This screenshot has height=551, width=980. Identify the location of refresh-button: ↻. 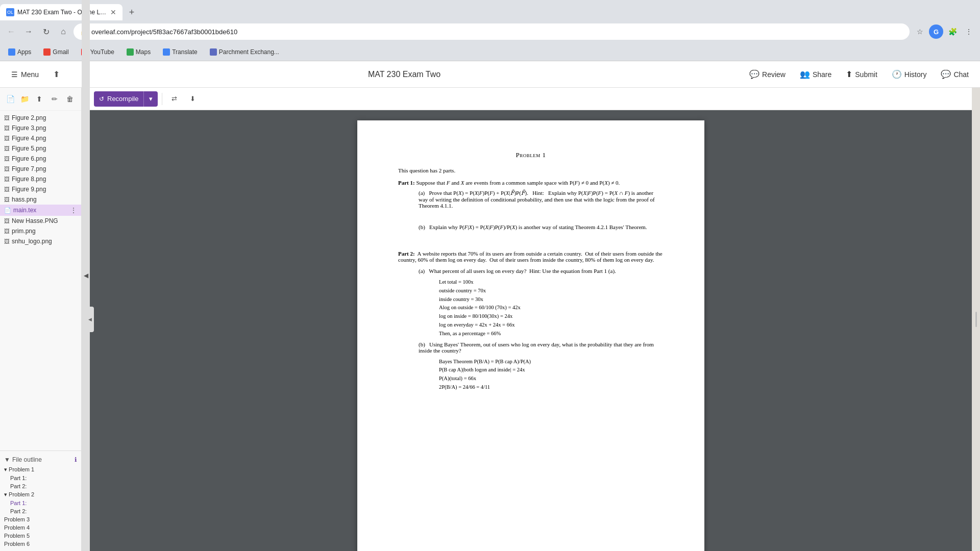
(46, 32).